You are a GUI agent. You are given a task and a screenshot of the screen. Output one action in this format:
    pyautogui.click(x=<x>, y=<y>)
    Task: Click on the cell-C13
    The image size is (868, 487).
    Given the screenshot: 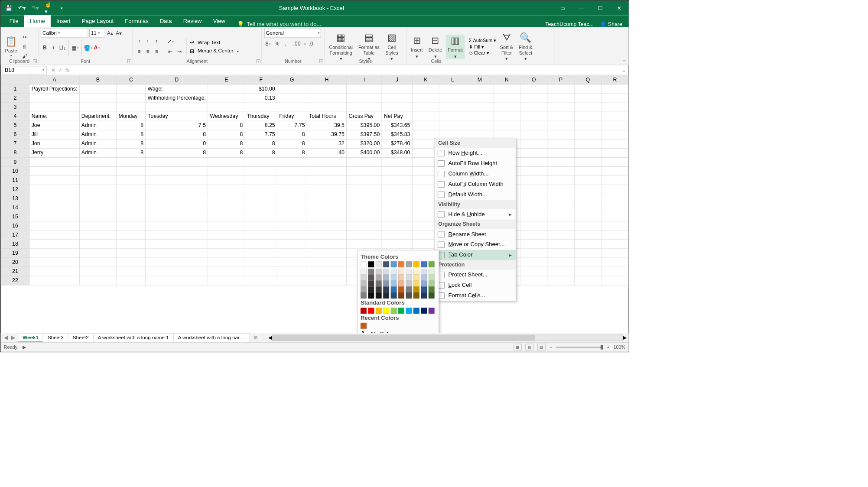 What is the action you would take?
    pyautogui.click(x=131, y=198)
    